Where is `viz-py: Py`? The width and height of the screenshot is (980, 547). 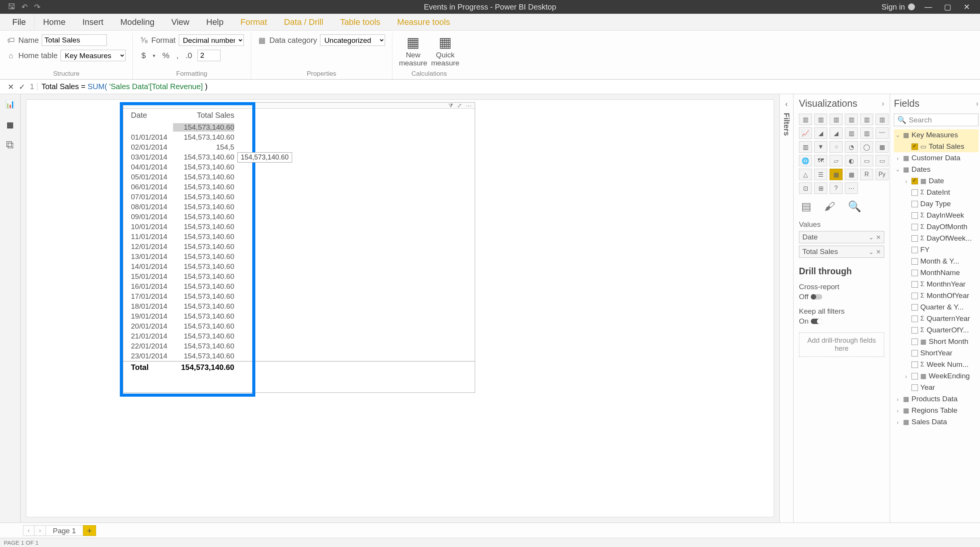
viz-py: Py is located at coordinates (882, 174).